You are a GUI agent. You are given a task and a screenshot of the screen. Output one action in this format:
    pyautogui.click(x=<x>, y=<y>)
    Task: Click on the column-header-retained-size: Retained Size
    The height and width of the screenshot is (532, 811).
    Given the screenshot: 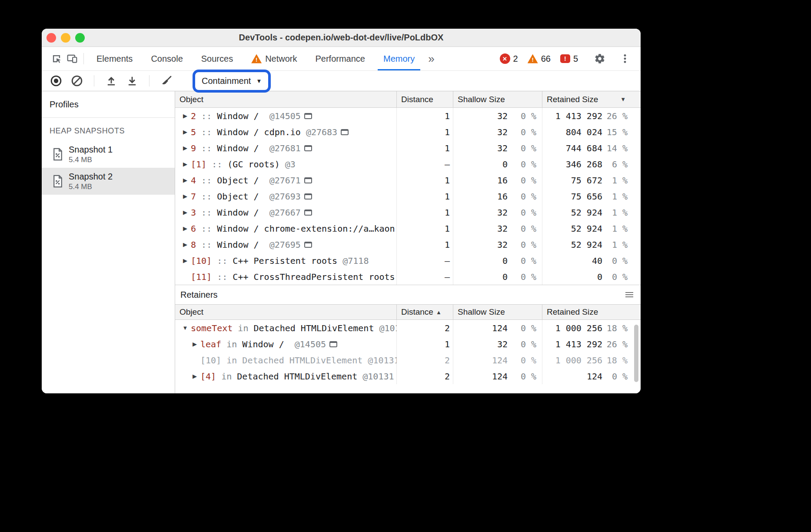 What is the action you would take?
    pyautogui.click(x=592, y=312)
    